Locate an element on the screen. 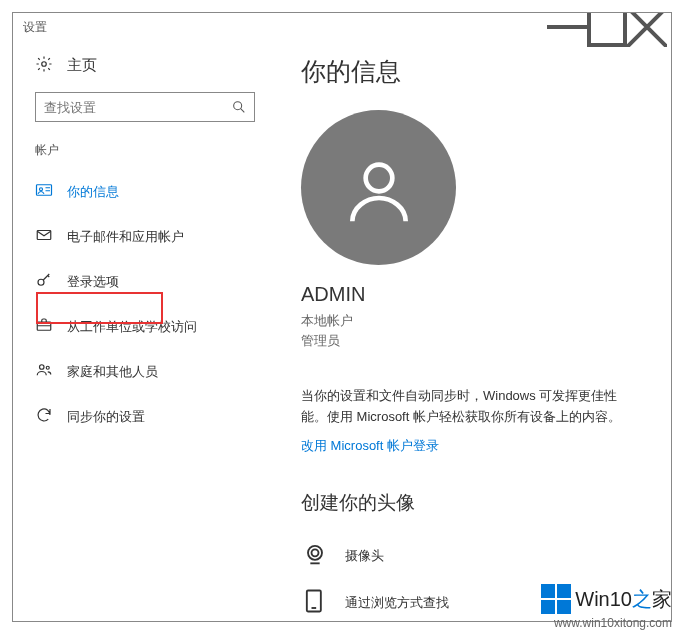 The width and height of the screenshot is (684, 638). mail-icon is located at coordinates (44, 236).